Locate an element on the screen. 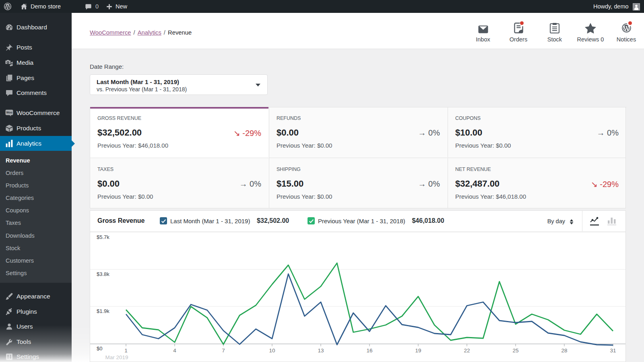 The height and width of the screenshot is (362, 644). svg-text: $1.9k is located at coordinates (103, 311).